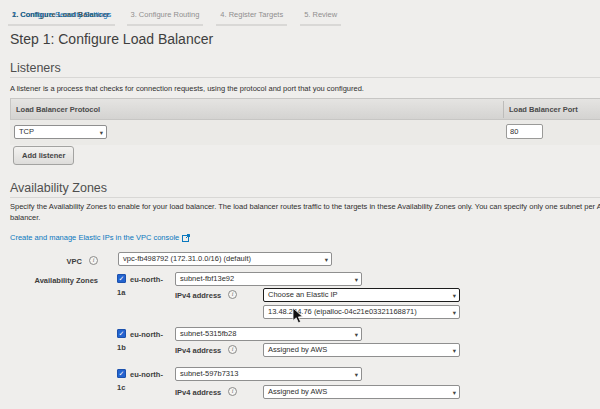 The width and height of the screenshot is (600, 409). I want to click on az-description-line2: balancer., so click(25, 218).